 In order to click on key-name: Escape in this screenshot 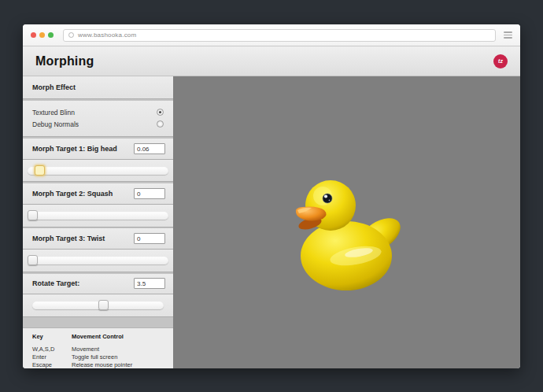, I will do `click(52, 365)`.